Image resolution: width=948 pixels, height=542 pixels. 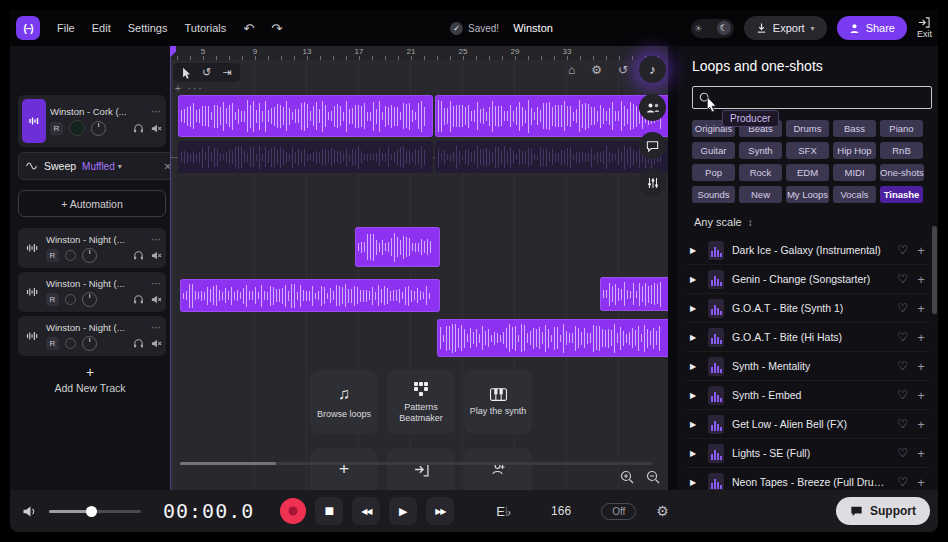 What do you see at coordinates (148, 28) in the screenshot?
I see `menu-settings: Settings` at bounding box center [148, 28].